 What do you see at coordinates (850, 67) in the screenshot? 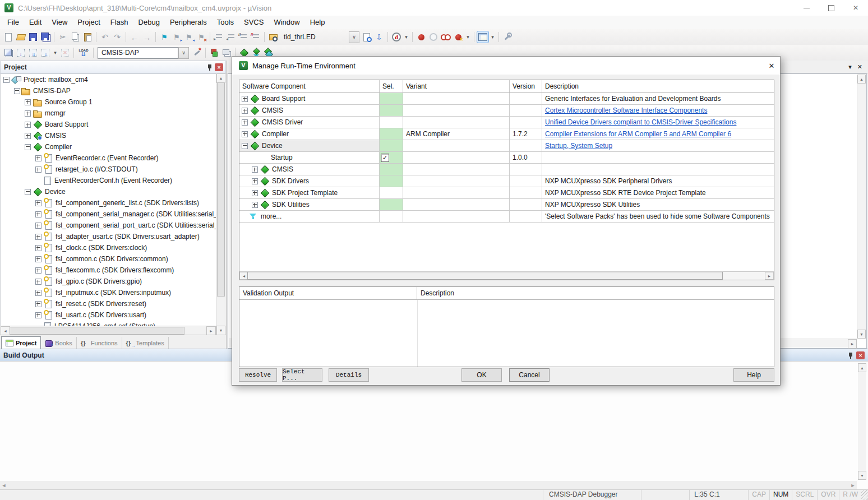
I see `chevron-down-icon` at bounding box center [850, 67].